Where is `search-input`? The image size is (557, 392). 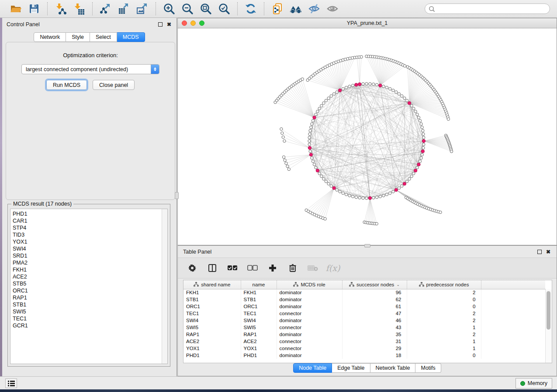 search-input is located at coordinates (491, 9).